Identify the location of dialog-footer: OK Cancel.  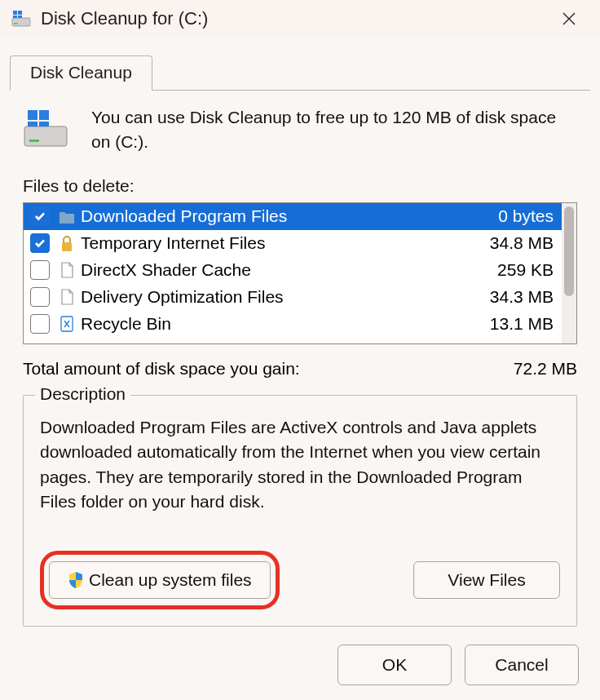
(300, 656).